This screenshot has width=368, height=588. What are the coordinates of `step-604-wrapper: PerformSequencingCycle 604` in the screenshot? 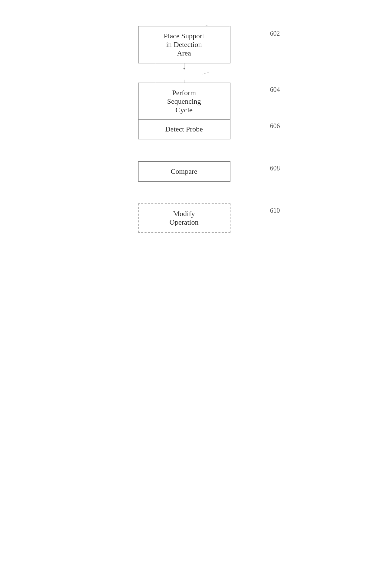 It's located at (184, 93).